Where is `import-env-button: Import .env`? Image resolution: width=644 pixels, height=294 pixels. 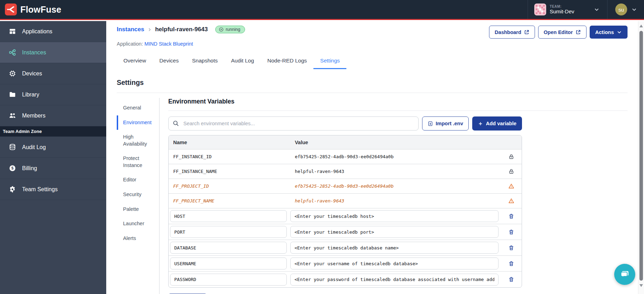
import-env-button: Import .env is located at coordinates (445, 123).